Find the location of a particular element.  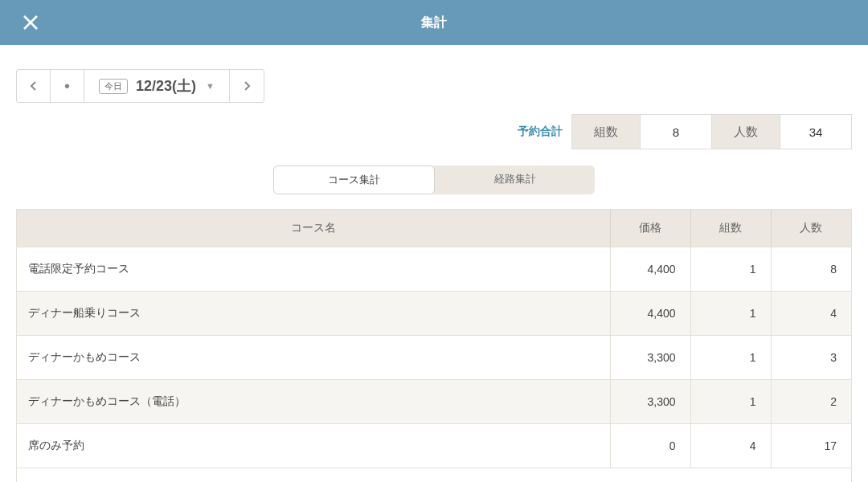

date-picker: 今日 12/23(土) ▼ is located at coordinates (158, 86).